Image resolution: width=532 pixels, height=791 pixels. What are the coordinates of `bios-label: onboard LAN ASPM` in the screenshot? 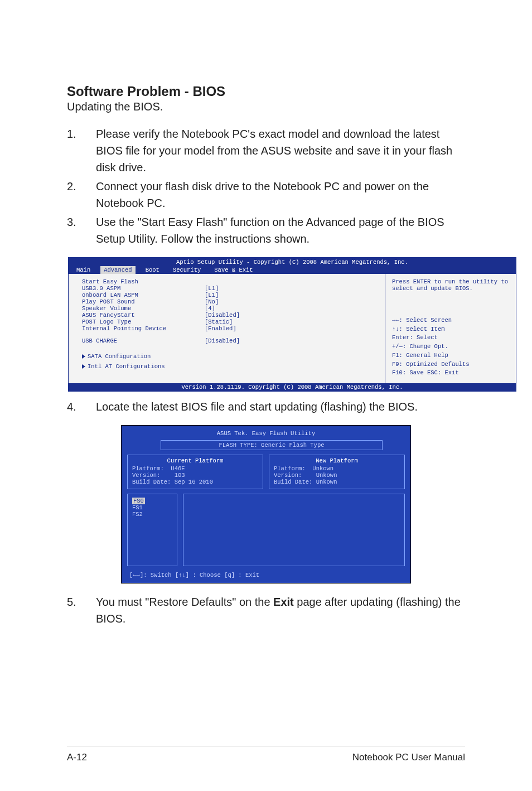 It's located at (143, 295).